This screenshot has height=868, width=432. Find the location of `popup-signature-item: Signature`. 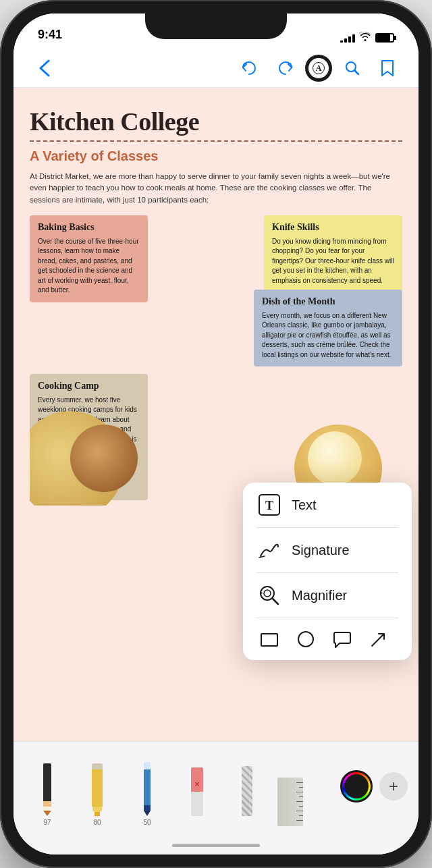

popup-signature-item: Signature is located at coordinates (327, 550).